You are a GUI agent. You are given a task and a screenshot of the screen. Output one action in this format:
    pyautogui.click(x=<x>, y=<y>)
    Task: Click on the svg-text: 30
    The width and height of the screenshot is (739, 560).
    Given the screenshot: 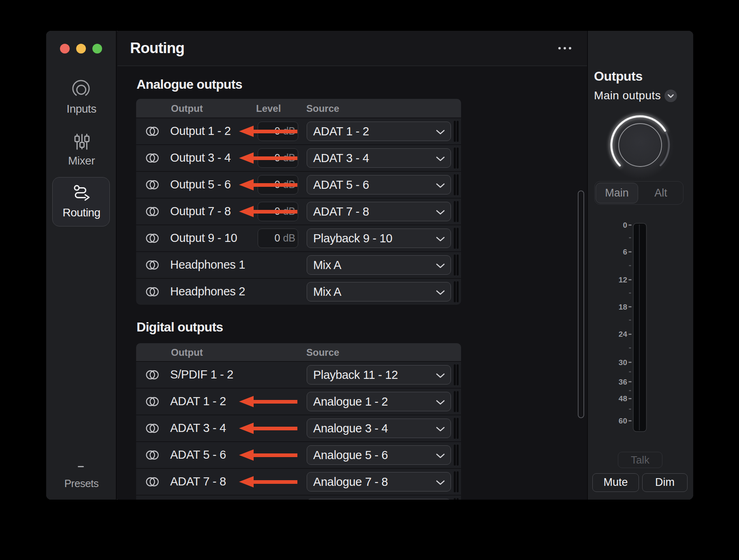 What is the action you would take?
    pyautogui.click(x=623, y=362)
    